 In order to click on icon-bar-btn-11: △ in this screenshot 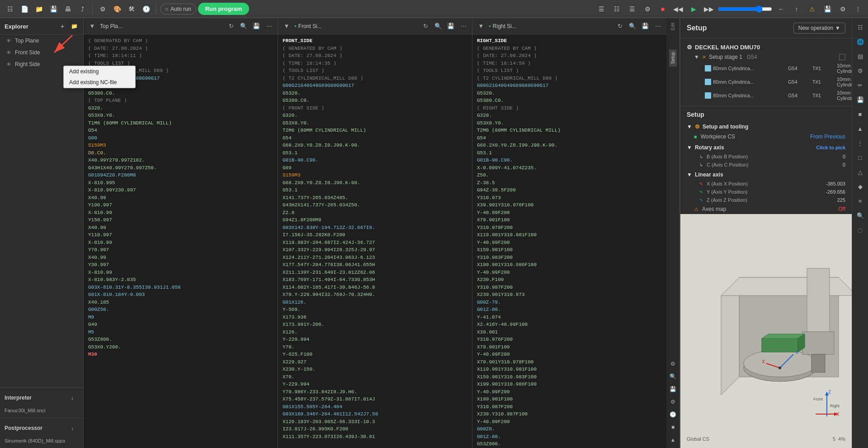, I will do `click(860, 172)`.